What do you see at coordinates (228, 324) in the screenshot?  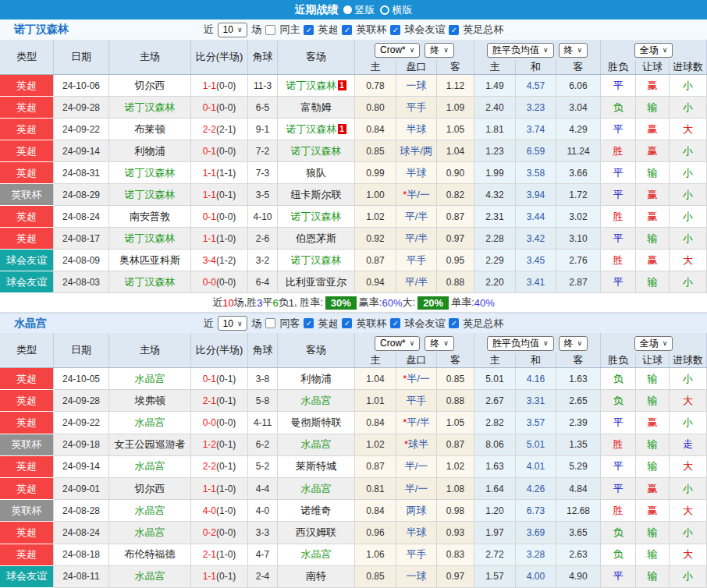 I see `match-count-select-value: 10` at bounding box center [228, 324].